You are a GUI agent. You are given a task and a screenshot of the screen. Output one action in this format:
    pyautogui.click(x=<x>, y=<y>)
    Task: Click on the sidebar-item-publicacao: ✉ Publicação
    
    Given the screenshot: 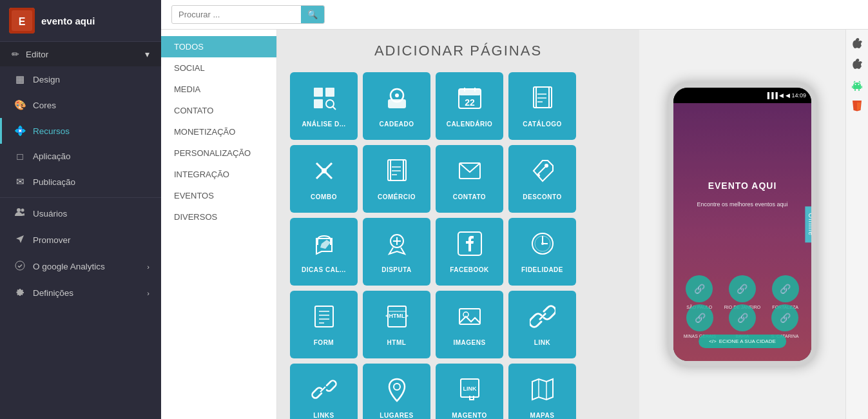 What is the action you would take?
    pyautogui.click(x=81, y=182)
    